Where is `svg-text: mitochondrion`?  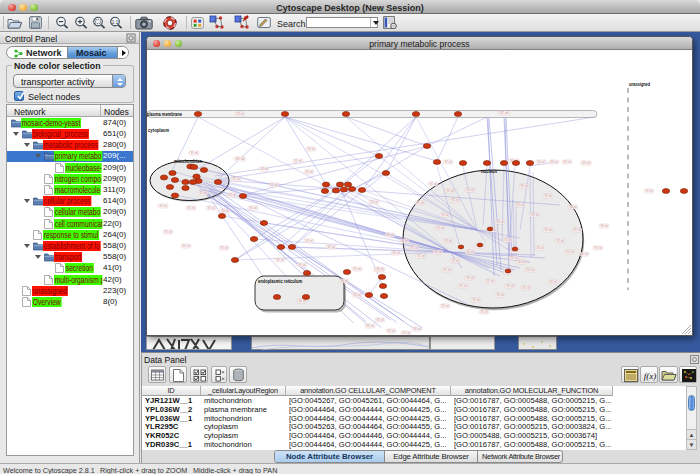 svg-text: mitochondrion is located at coordinates (188, 161).